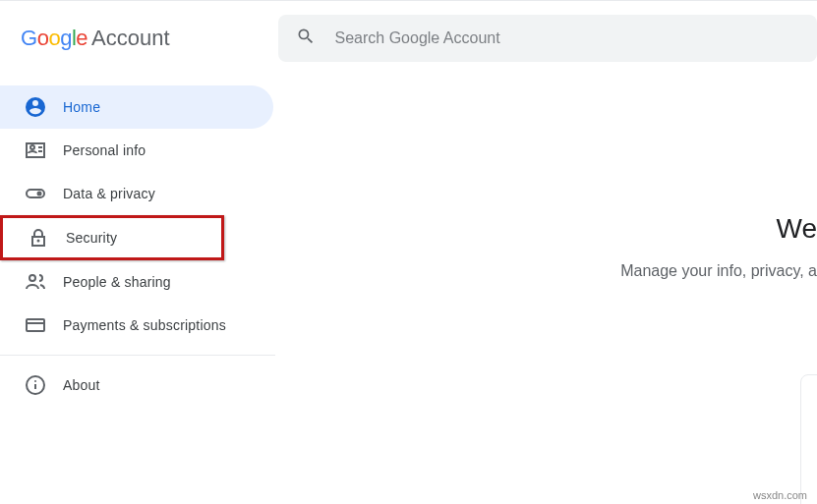 This screenshot has width=817, height=504. I want to click on sidebar-item-label: Security, so click(91, 238).